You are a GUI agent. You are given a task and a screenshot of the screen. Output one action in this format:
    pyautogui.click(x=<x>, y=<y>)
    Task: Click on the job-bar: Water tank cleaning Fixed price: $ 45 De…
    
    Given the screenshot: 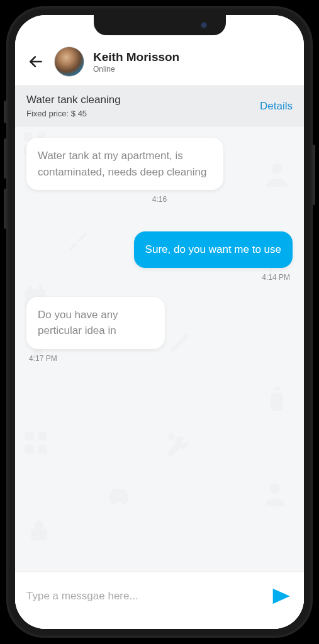 What is the action you would take?
    pyautogui.click(x=160, y=106)
    